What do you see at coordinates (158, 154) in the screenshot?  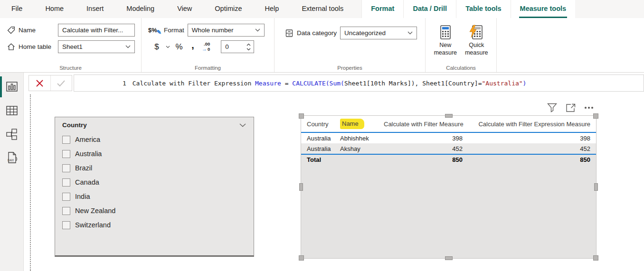 I see `slicer-item-australia: Australia` at bounding box center [158, 154].